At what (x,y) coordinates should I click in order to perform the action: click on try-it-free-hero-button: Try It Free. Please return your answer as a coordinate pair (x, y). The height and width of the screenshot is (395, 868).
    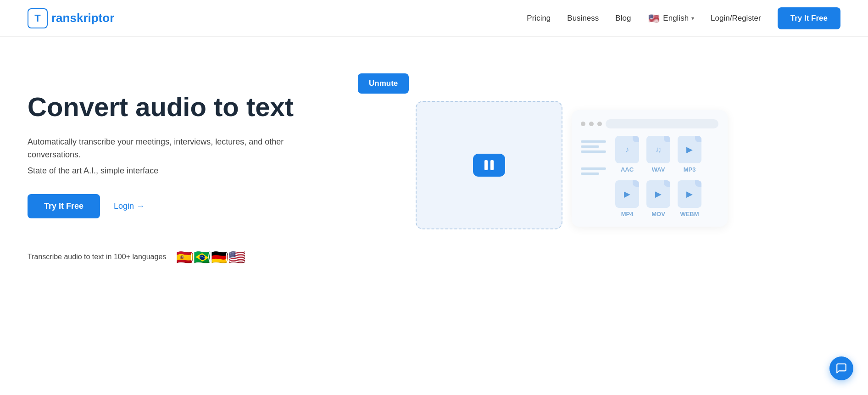
    Looking at the image, I should click on (64, 206).